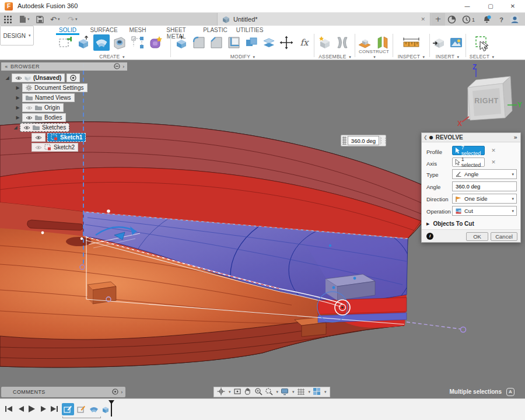  What do you see at coordinates (510, 392) in the screenshot?
I see `status-badge: A` at bounding box center [510, 392].